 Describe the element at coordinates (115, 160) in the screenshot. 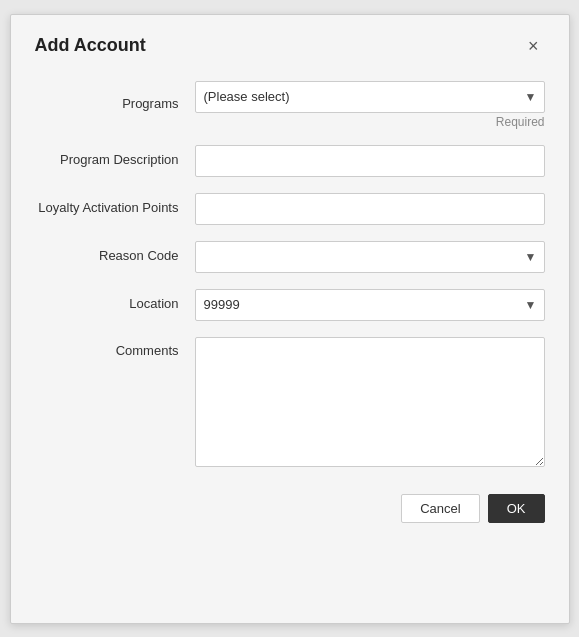

I see `program-description-label: Program Description` at that location.